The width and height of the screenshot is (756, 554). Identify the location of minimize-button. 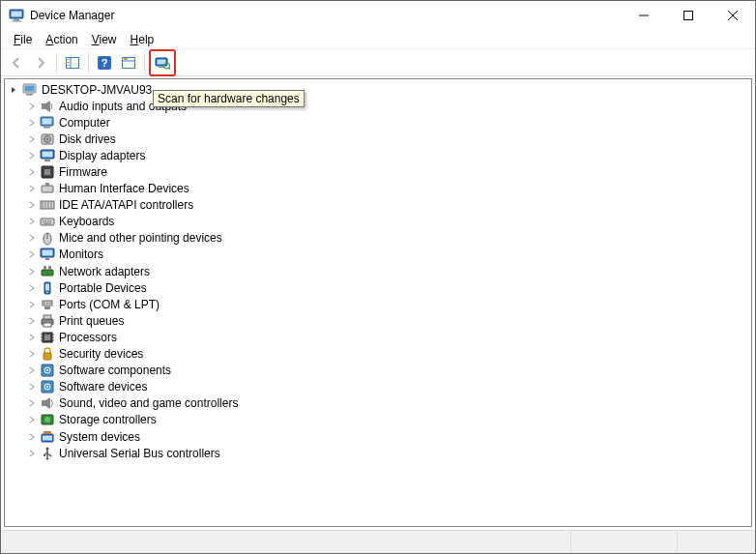
(644, 15).